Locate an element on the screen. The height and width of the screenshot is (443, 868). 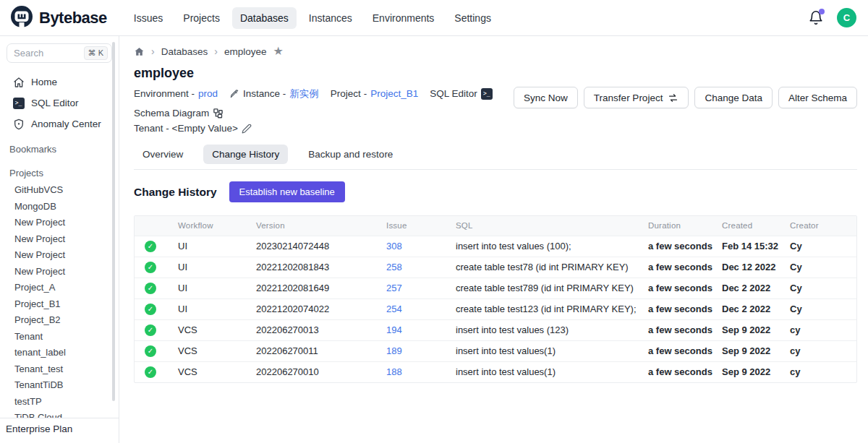
meta-project: Project - Project_B1 is located at coordinates (375, 94).